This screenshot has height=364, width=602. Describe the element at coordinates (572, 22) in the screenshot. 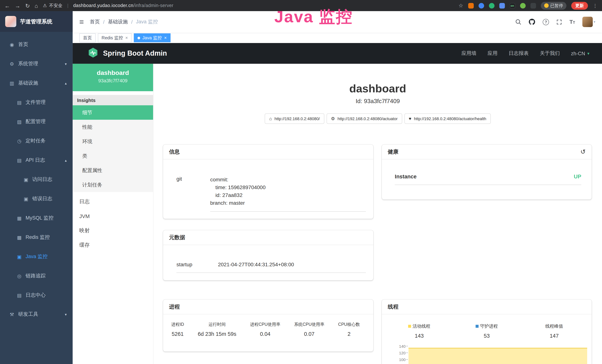

I see `font-size-icon: TT` at that location.